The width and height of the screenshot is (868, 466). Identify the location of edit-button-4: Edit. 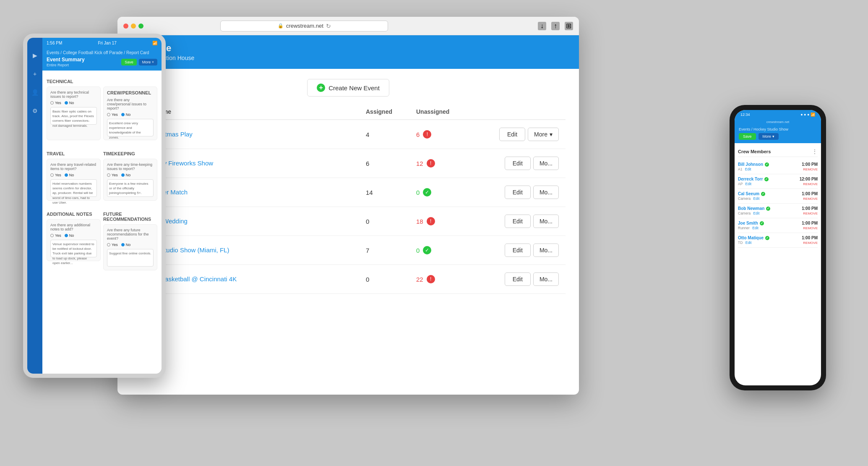
(518, 250).